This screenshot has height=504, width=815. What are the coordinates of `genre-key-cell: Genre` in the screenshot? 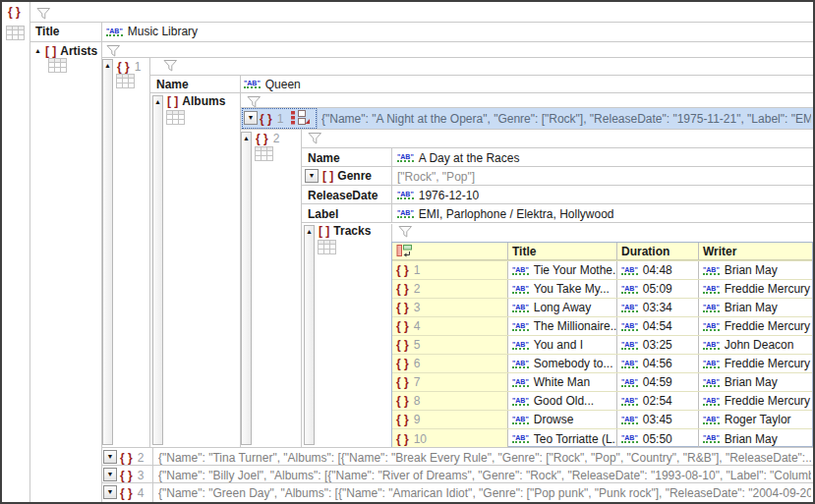 It's located at (347, 176).